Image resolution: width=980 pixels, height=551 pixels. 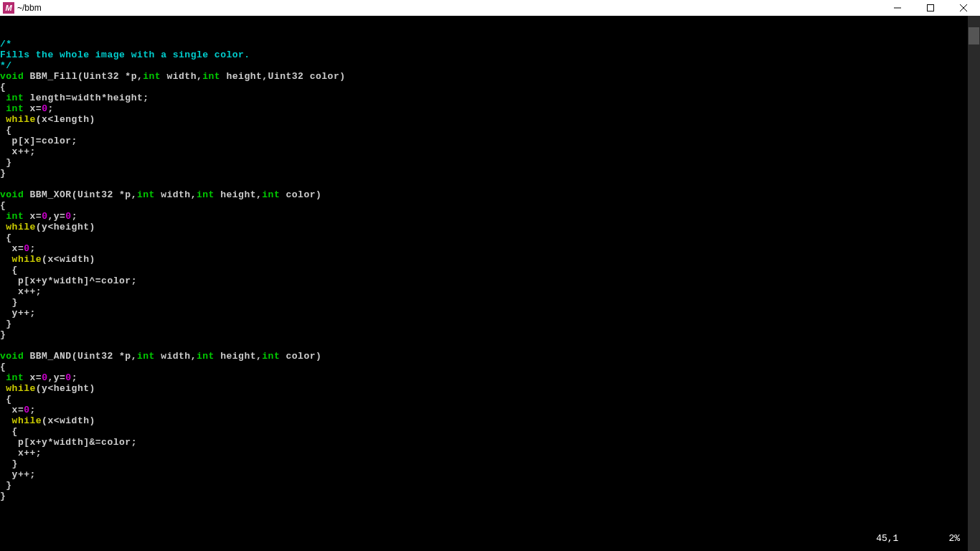 I want to click on code-comment: */, so click(x=6, y=66).